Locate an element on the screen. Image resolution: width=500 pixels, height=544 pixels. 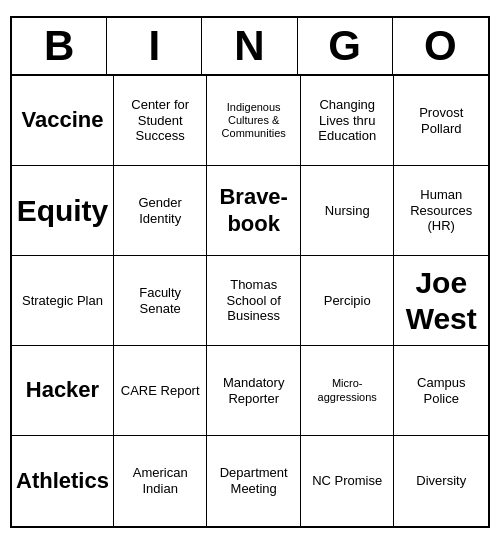
bingo-cell: American Indian is located at coordinates (161, 481).